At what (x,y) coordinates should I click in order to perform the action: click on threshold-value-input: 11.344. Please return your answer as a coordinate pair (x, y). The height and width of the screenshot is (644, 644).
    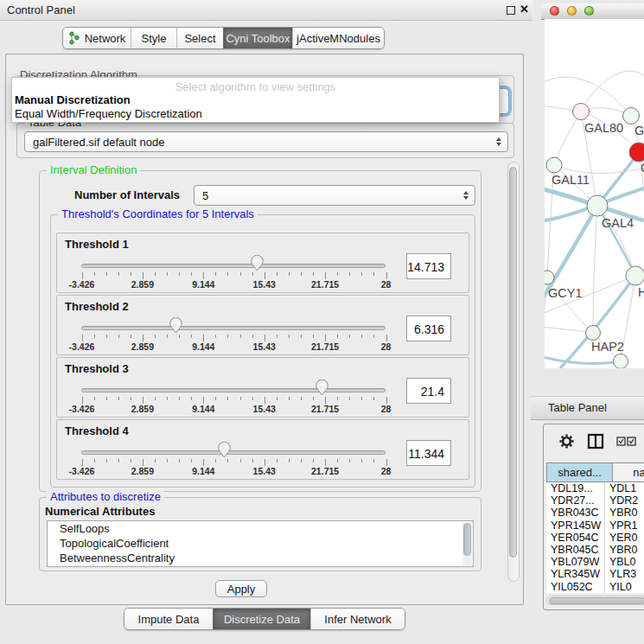
    Looking at the image, I should click on (429, 453).